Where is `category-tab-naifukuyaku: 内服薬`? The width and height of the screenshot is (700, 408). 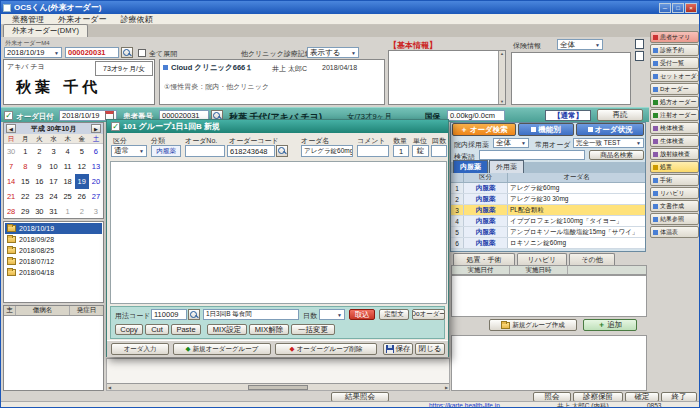 category-tab-naifukuyaku: 内服薬 is located at coordinates (470, 166).